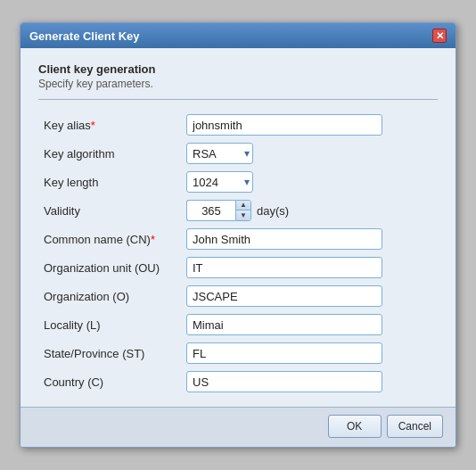  What do you see at coordinates (439, 36) in the screenshot?
I see `close-button: ✕` at bounding box center [439, 36].